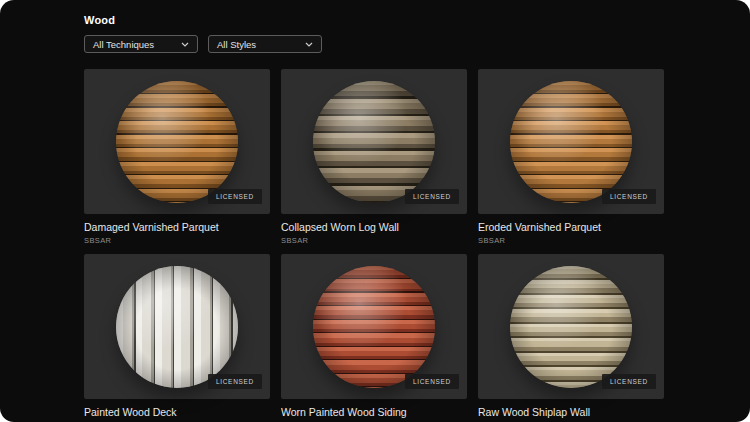 The image size is (750, 422). What do you see at coordinates (177, 227) in the screenshot?
I see `material-name: Damaged Varnished Parquet` at bounding box center [177, 227].